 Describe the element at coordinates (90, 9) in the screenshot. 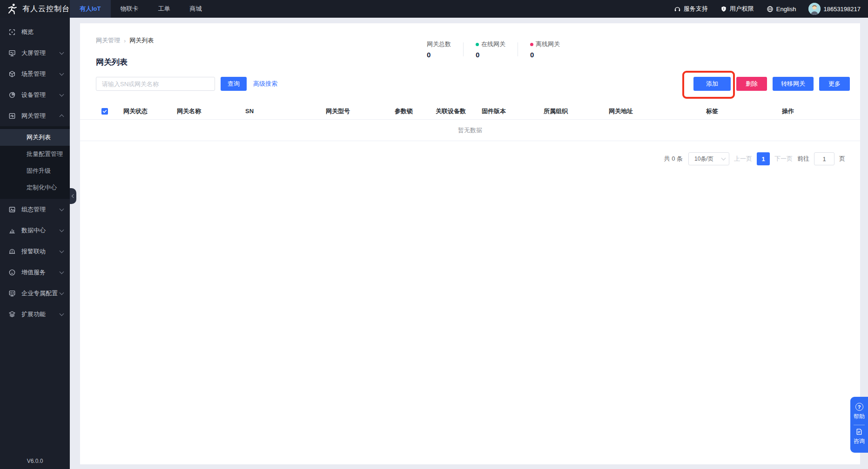

I see `tab-usr-iot: 有人IoT` at that location.